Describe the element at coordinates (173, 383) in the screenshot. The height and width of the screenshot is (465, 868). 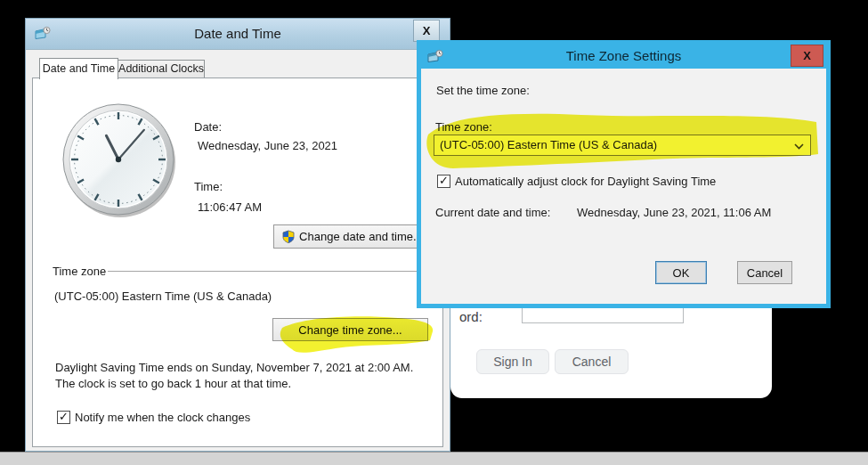
I see `dst-info-line2: The clock is set to go back 1 hour at th…` at that location.